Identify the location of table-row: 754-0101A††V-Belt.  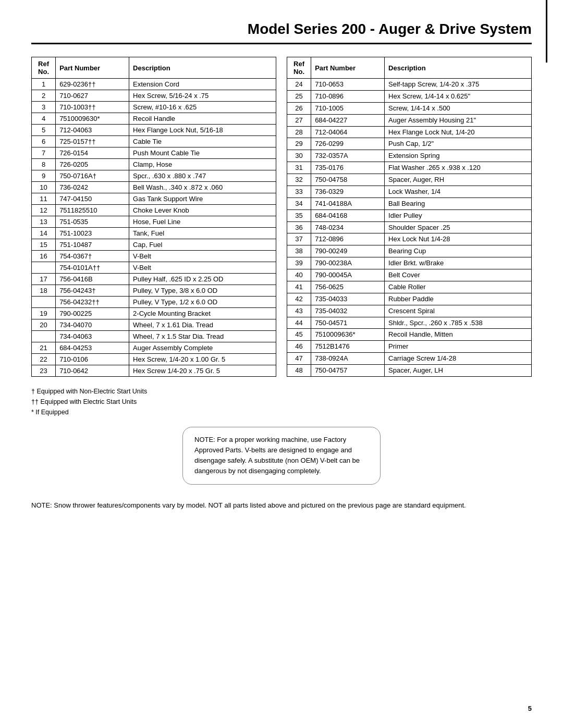
(154, 268).